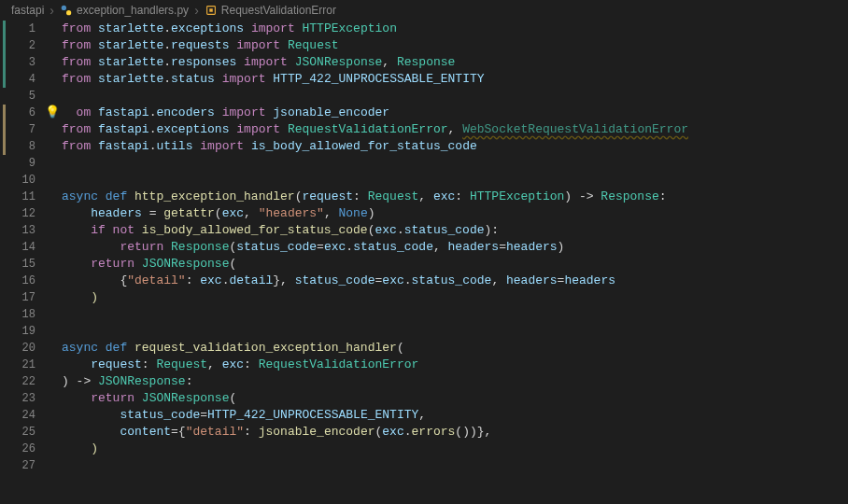 The width and height of the screenshot is (848, 504). Describe the element at coordinates (80, 381) in the screenshot. I see `token-punct: ) ->` at that location.